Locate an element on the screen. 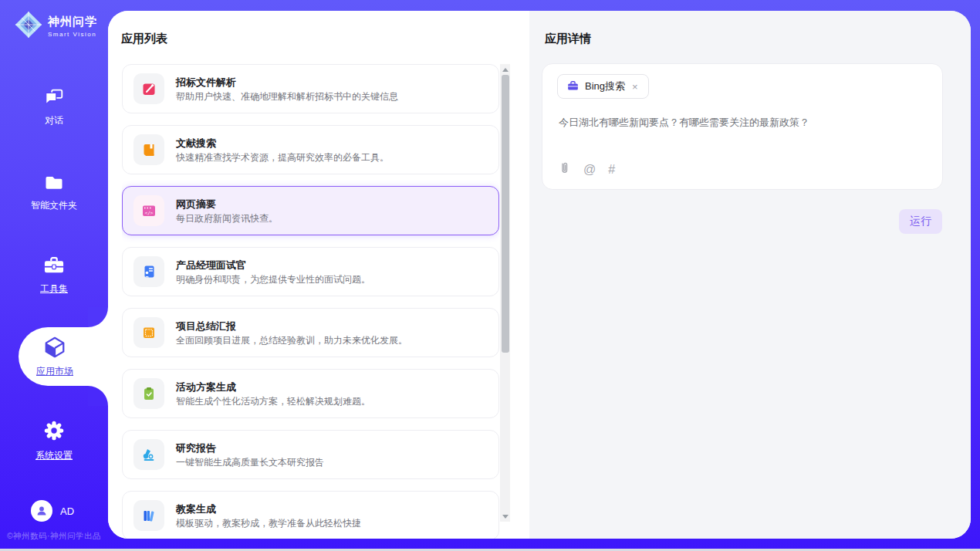  app-card-title: 招标文件解析 is located at coordinates (287, 82).